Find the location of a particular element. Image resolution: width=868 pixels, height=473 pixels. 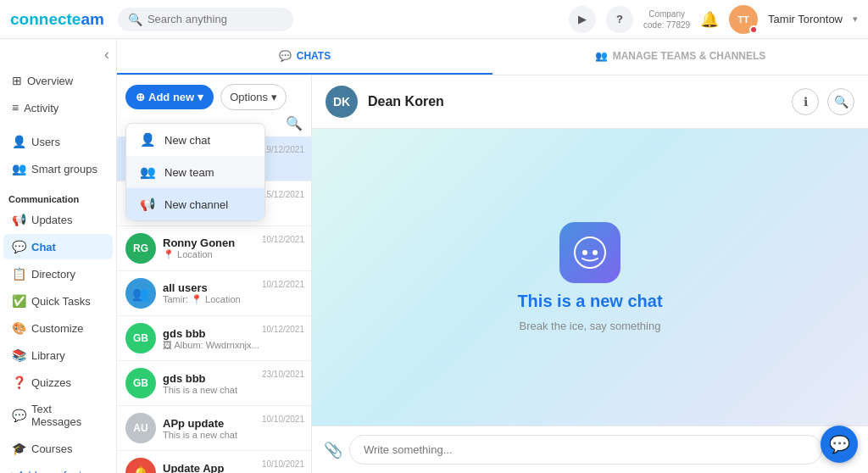

avatar: RG is located at coordinates (141, 248).